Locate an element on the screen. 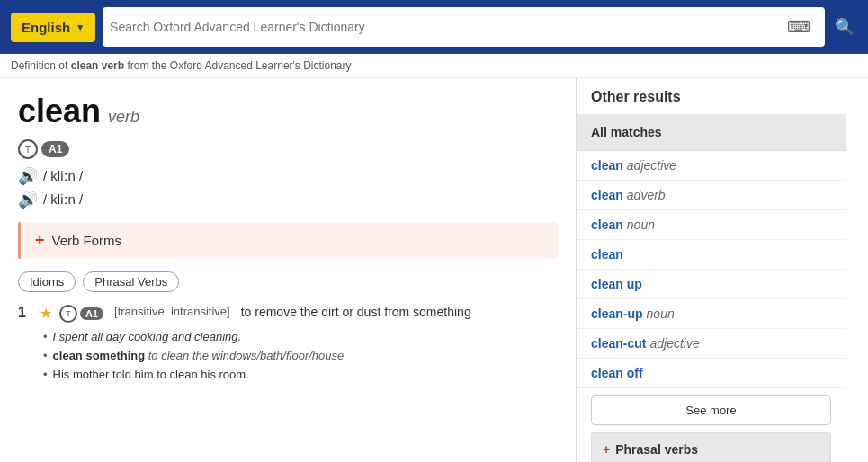 Image resolution: width=868 pixels, height=462 pixels. example-text-1: I spent all day cooking and cleaning. is located at coordinates (148, 336).